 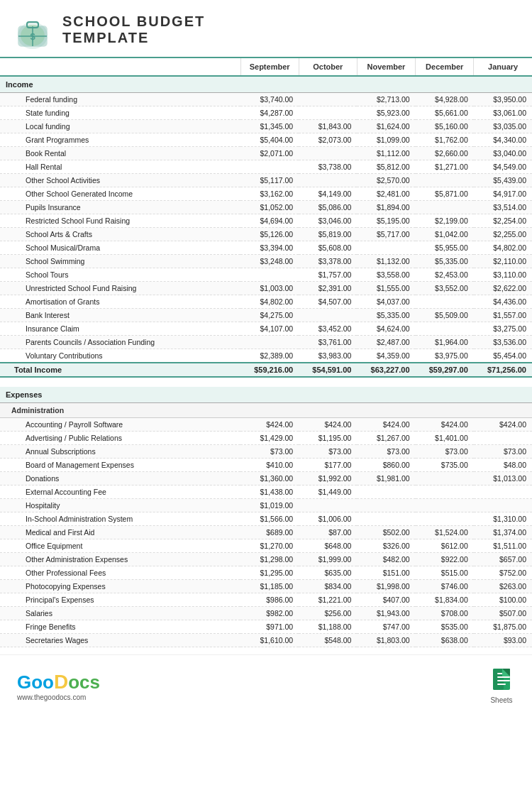 I want to click on row-dec: $1,401.00, so click(x=445, y=439).